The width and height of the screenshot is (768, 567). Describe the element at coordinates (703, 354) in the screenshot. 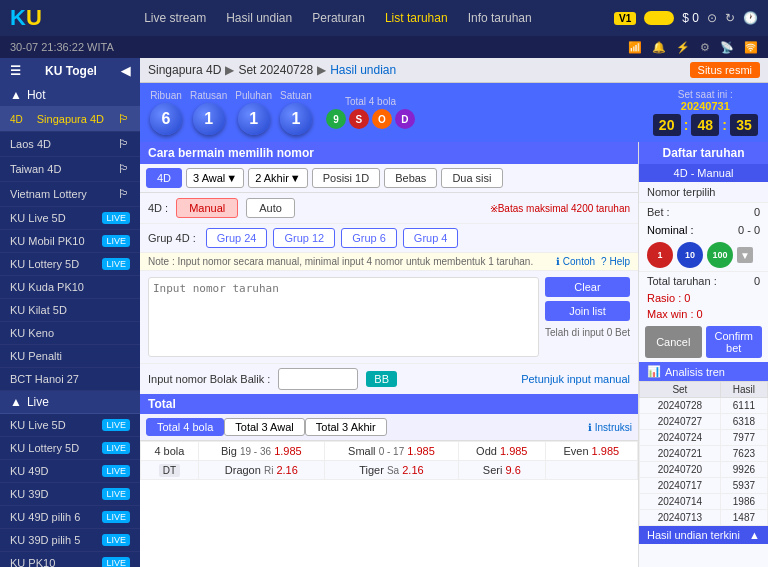

I see `right-panel: Daftar taruhan 4D - Manual Nomor terpili…` at that location.